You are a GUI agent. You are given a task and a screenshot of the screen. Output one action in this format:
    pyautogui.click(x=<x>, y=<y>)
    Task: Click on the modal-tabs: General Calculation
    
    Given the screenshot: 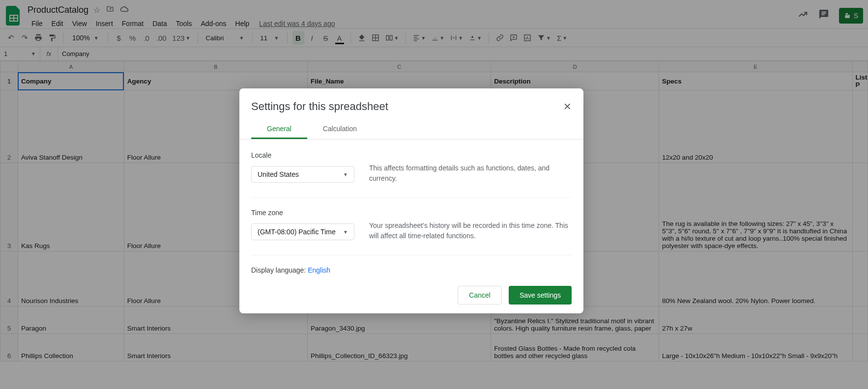 What is the action you would take?
    pyautogui.click(x=411, y=130)
    